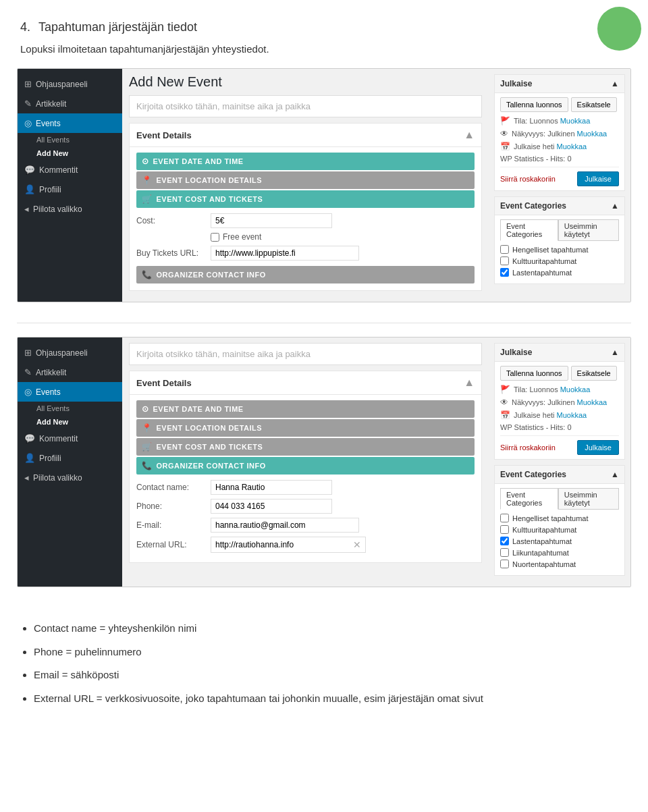 The height and width of the screenshot is (812, 648). Describe the element at coordinates (88, 652) in the screenshot. I see `bullet-text-1: Phone = puhelinnumero` at that location.